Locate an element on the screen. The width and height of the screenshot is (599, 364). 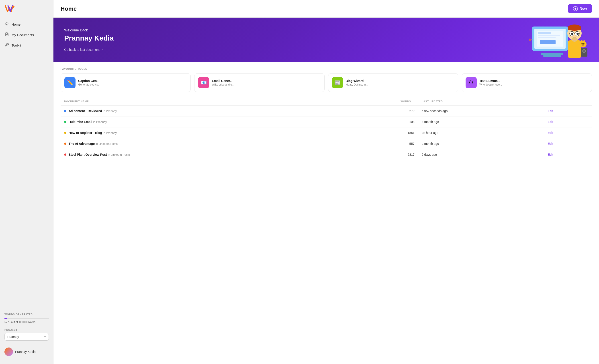
tool-info: Text Summa... Who doesn't love... is located at coordinates (530, 83).